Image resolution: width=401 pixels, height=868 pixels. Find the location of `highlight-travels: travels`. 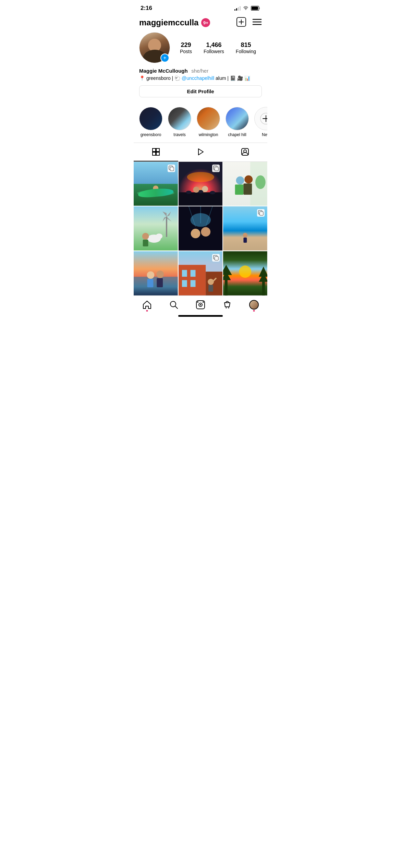

highlight-travels: travels is located at coordinates (180, 122).